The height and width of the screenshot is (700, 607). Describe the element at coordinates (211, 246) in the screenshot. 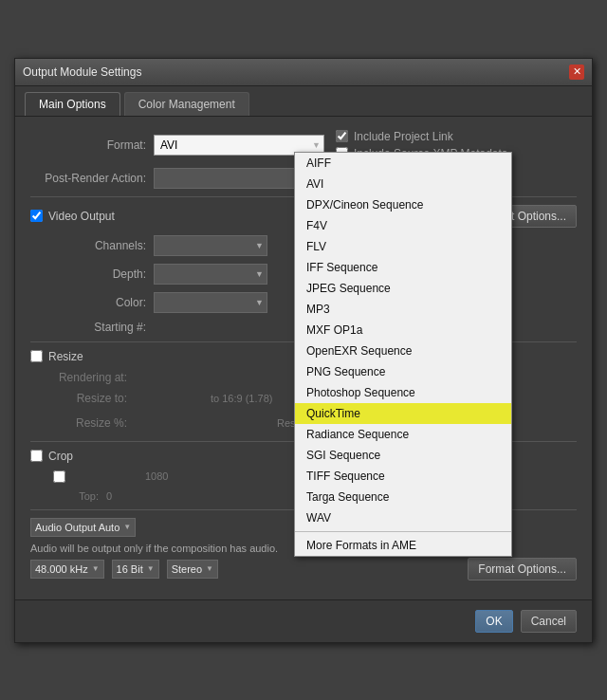

I see `channels-select` at that location.